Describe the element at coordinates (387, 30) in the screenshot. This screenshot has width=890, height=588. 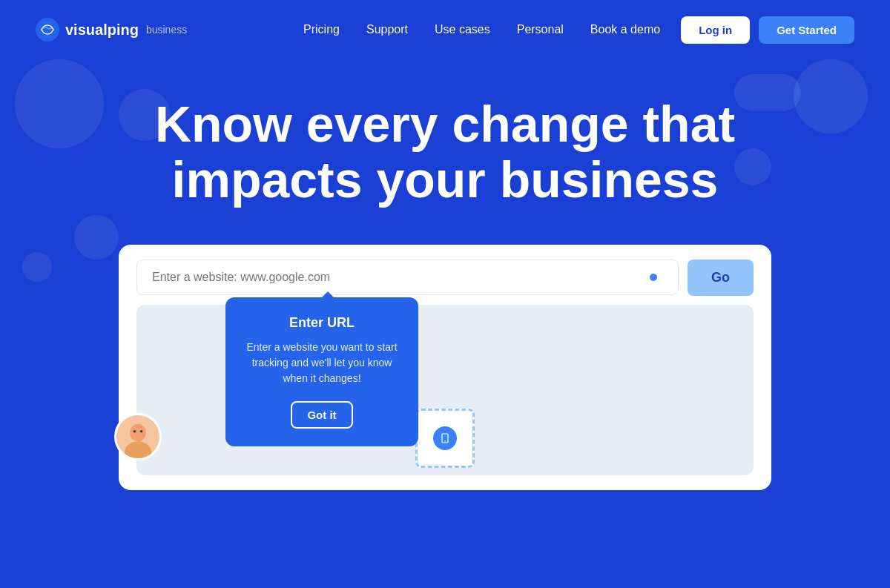
I see `nav-link-support: Support` at that location.